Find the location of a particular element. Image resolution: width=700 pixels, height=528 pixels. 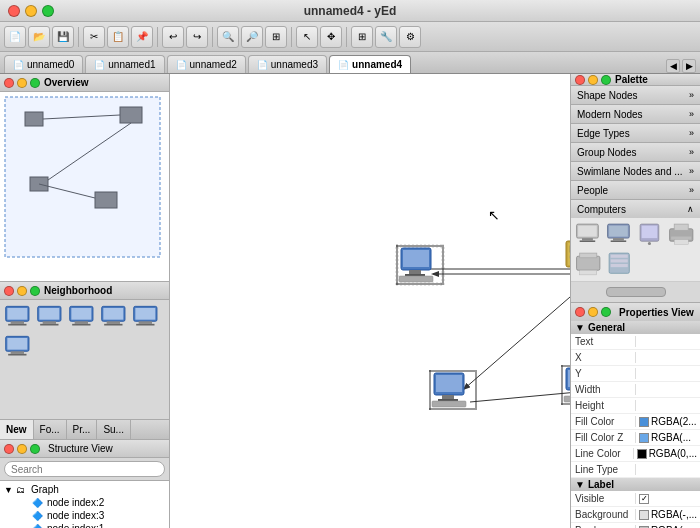

node-n1 is located at coordinates (565, 262).